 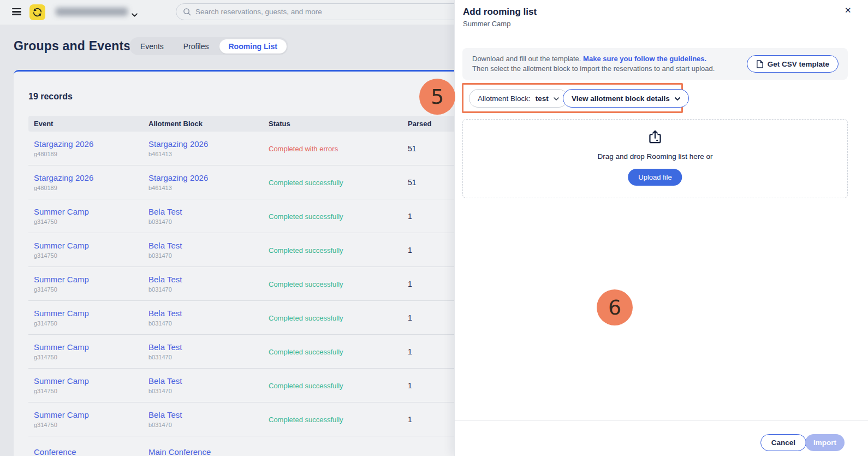 I want to click on column-header-event: Event, so click(x=86, y=123).